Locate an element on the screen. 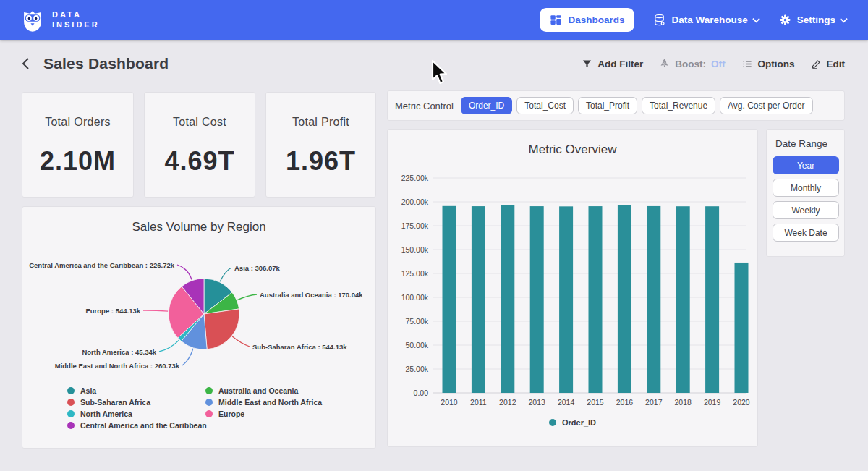 The width and height of the screenshot is (868, 471). date-range-panel: Date Range YearMonthlyWeeklyWeek Date is located at coordinates (806, 192).